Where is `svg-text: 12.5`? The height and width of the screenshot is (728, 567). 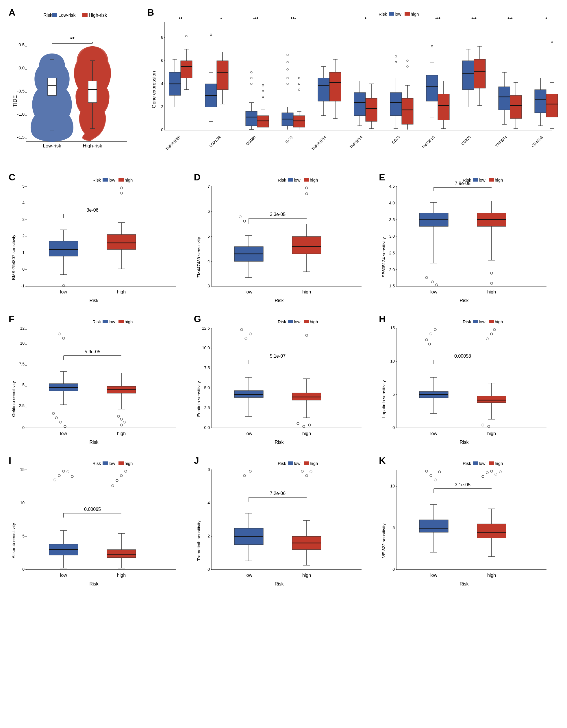
svg-text: 12.5 is located at coordinates (206, 328).